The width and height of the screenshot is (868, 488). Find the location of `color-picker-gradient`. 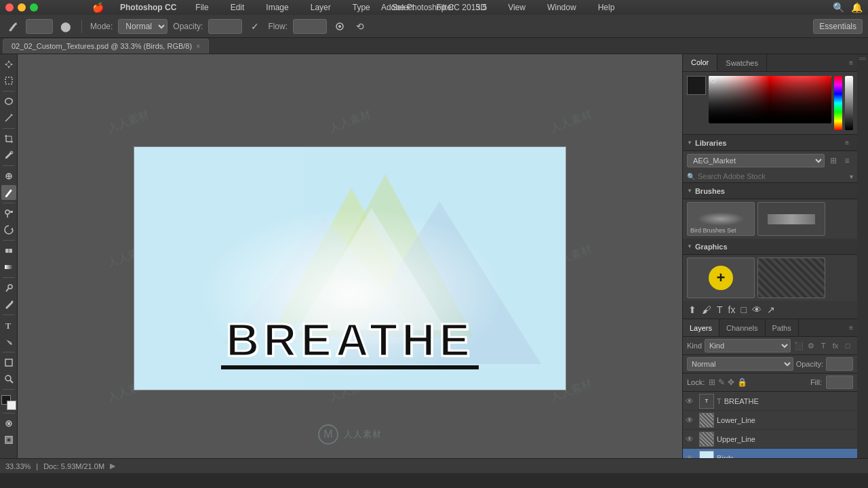

color-picker-gradient is located at coordinates (770, 100).